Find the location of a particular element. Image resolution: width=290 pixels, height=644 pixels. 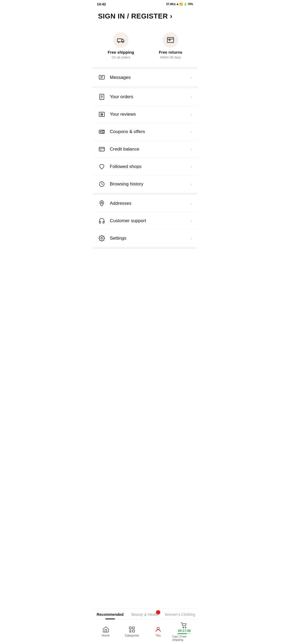

credit-icon is located at coordinates (102, 149).